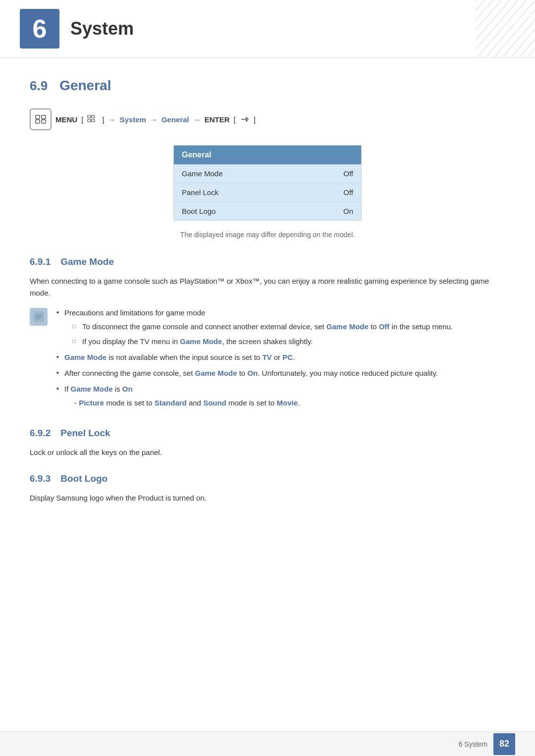 This screenshot has width=535, height=756. What do you see at coordinates (268, 744) in the screenshot?
I see `page-footer: 6 System 82` at bounding box center [268, 744].